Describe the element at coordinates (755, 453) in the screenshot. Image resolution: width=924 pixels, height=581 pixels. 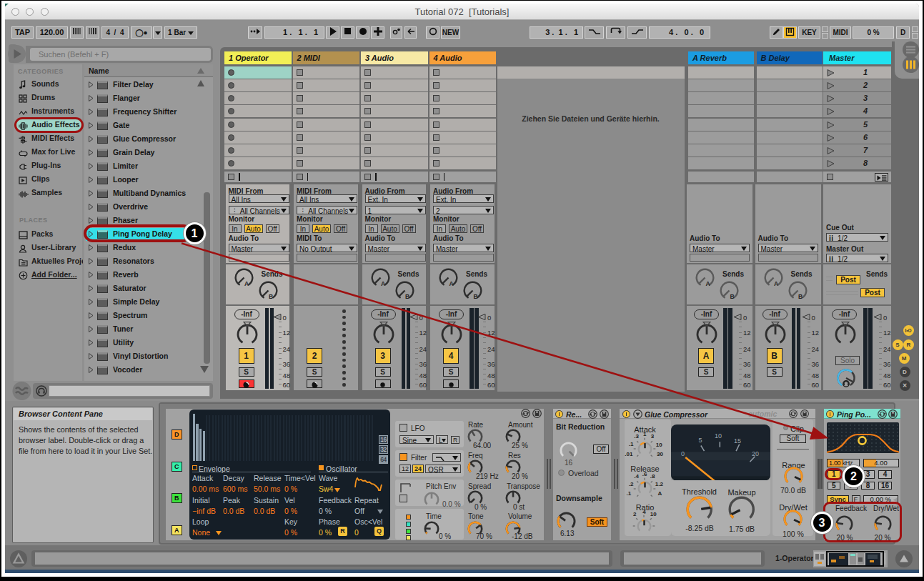
I see `svg-text: 20` at that location.